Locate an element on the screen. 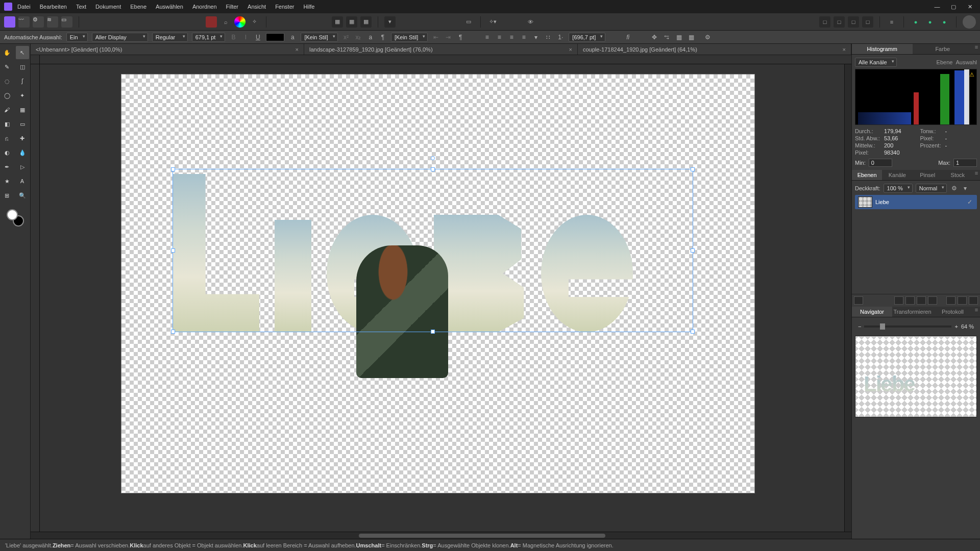  handle-se is located at coordinates (693, 332).